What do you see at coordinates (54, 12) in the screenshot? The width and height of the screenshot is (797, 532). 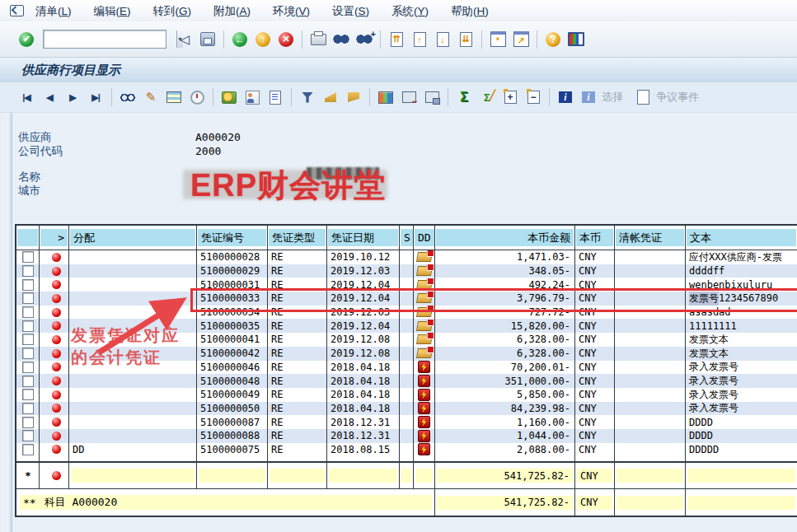 I see `menu-item-L: 清单(L)` at bounding box center [54, 12].